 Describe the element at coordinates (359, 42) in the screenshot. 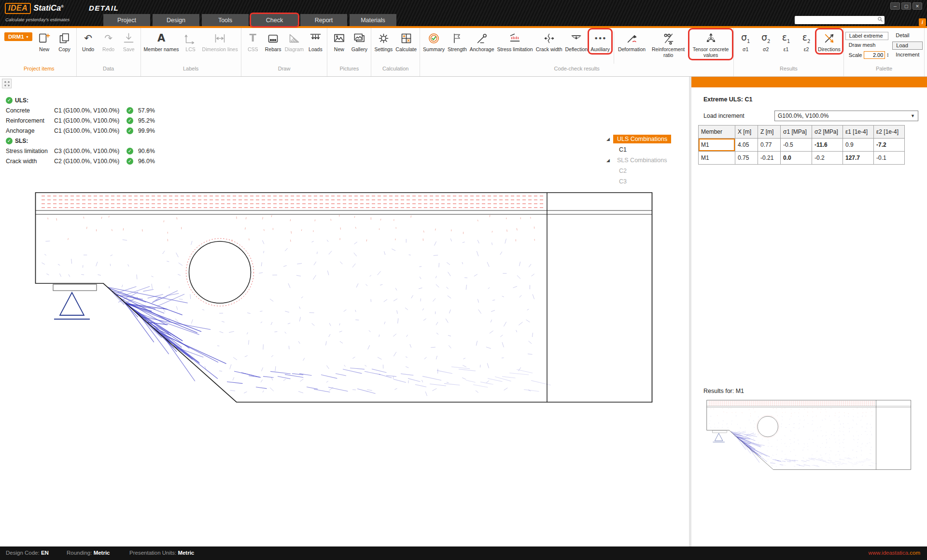

I see `gallery-button: Gallery` at that location.